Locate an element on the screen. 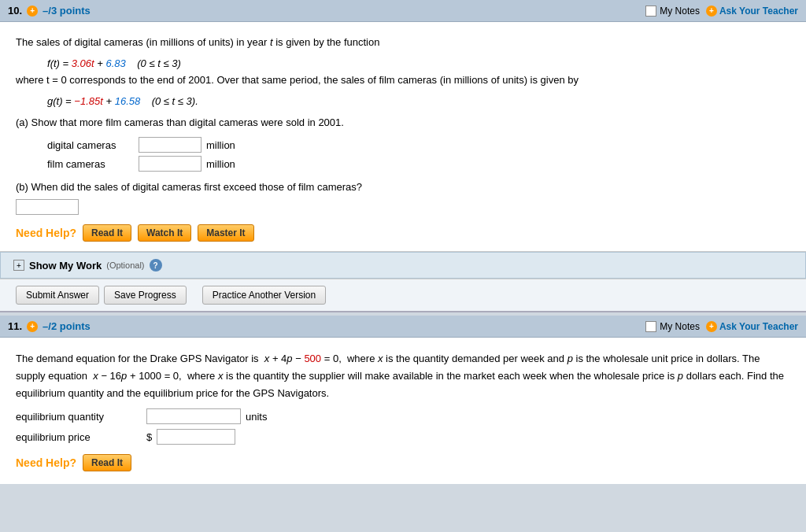 The height and width of the screenshot is (532, 806). q10-points: –/3 points is located at coordinates (66, 11).